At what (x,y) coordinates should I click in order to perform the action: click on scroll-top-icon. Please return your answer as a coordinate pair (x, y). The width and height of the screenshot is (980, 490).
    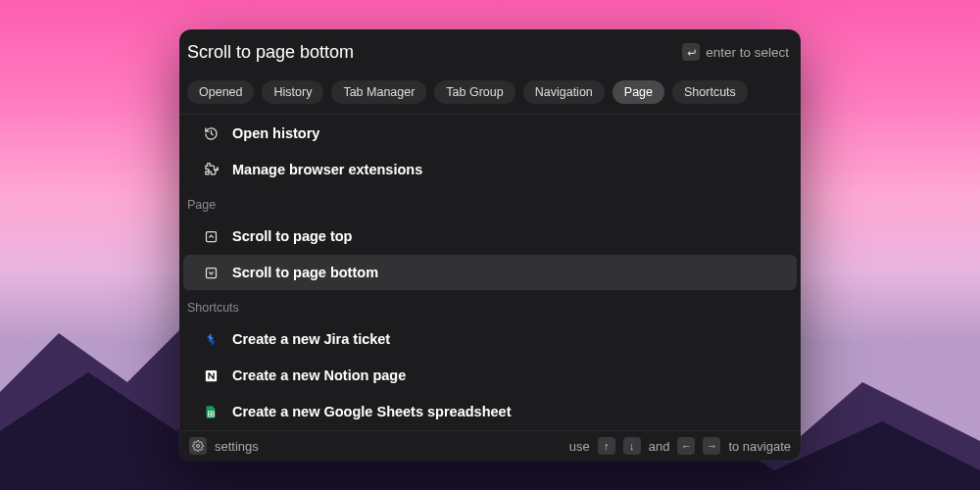
    Looking at the image, I should click on (211, 236).